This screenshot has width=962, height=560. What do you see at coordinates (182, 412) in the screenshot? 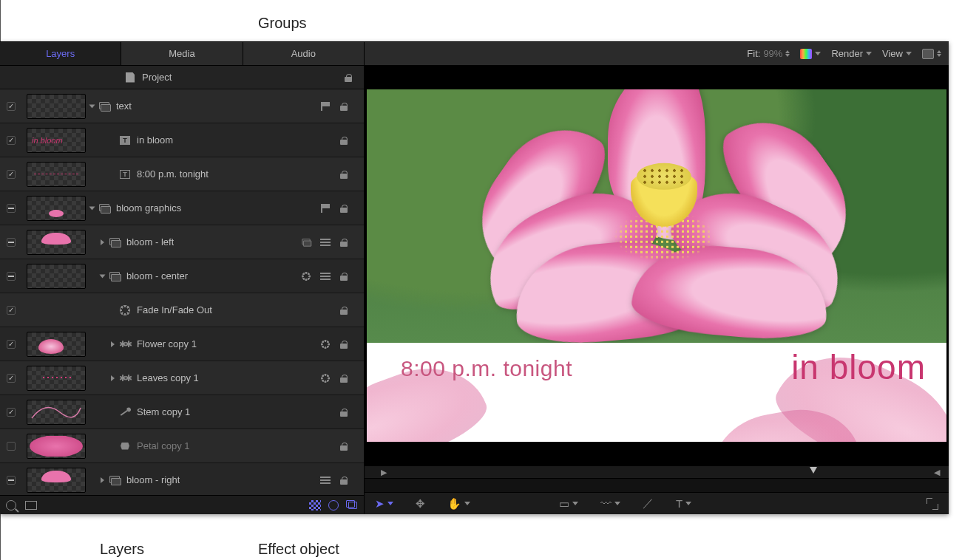
I see `layer-row: Stem copy 1` at bounding box center [182, 412].